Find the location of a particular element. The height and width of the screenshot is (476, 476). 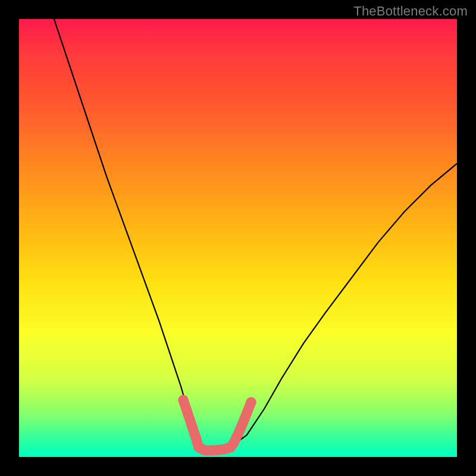

watermark-text: TheBottleneck.com is located at coordinates (411, 11).